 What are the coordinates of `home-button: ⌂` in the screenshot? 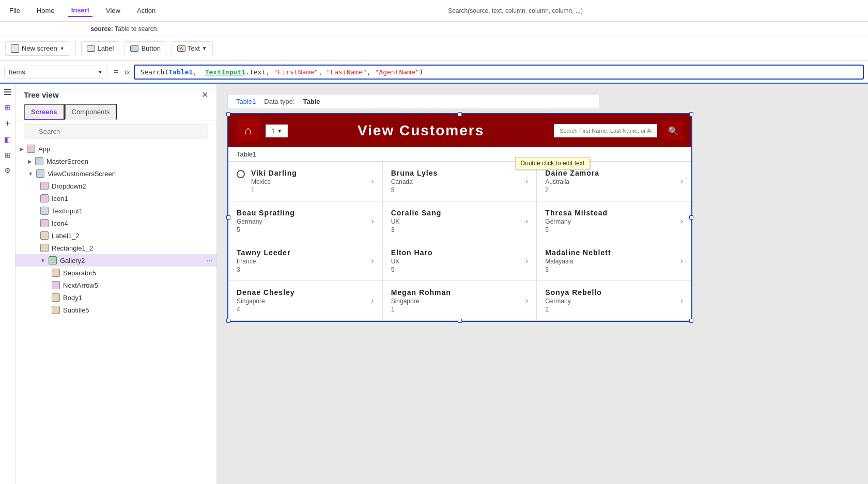 It's located at (248, 131).